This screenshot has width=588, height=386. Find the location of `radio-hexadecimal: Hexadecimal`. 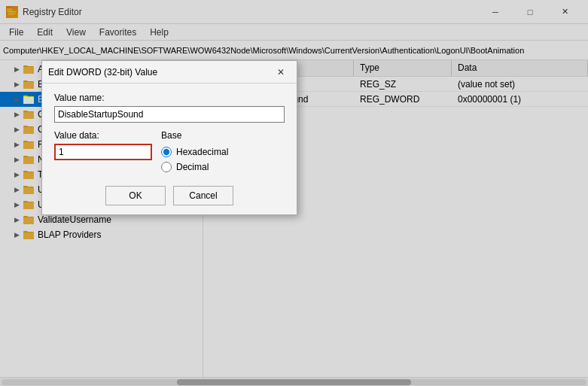

radio-hexadecimal: Hexadecimal is located at coordinates (194, 152).